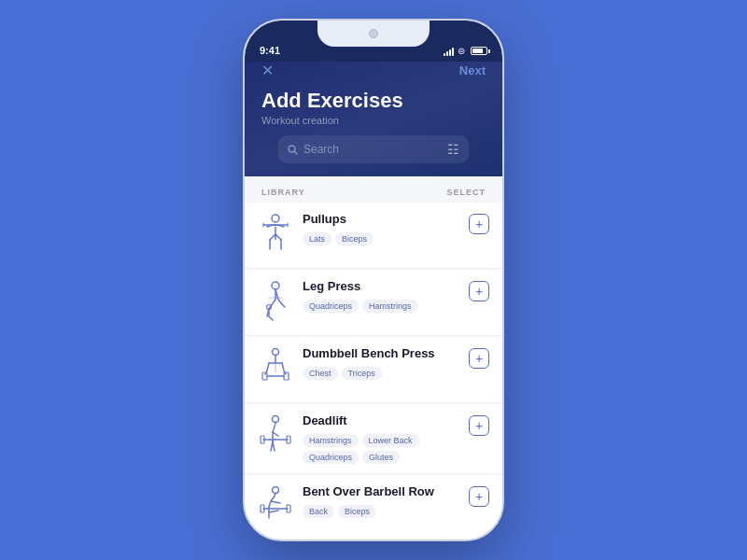 This screenshot has width=747, height=560. Describe the element at coordinates (374, 439) in the screenshot. I see `list-item: Deadlift Hamstrings Lower Back Quadricep…` at that location.